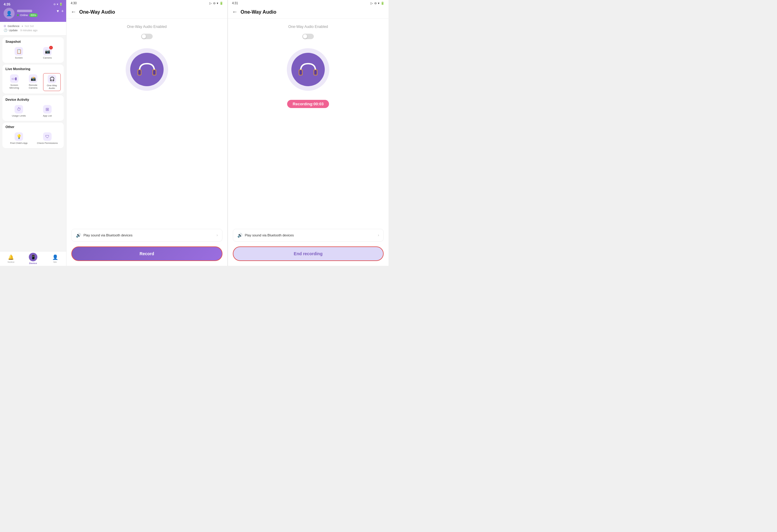  I want to click on battery-left: 🔋, so click(221, 3).